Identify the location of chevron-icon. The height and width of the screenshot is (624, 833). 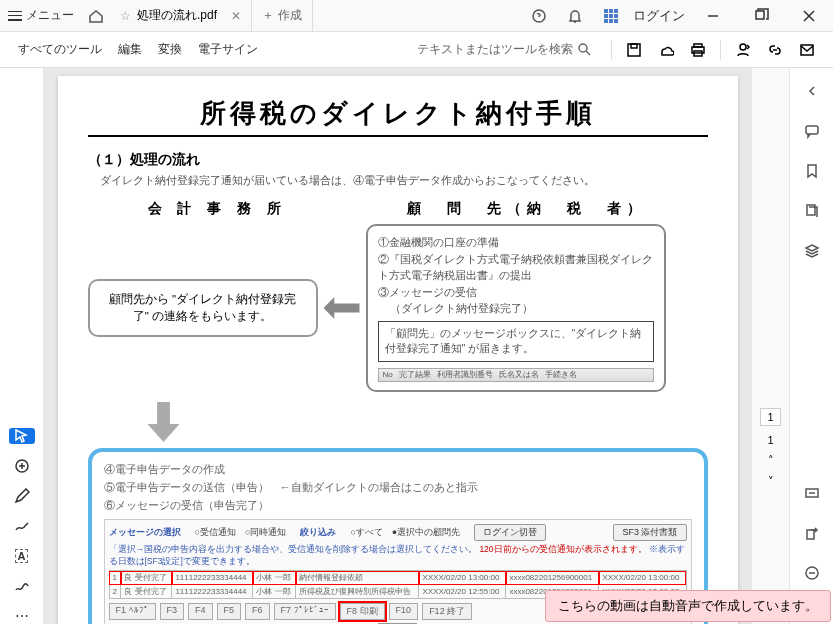
(812, 91).